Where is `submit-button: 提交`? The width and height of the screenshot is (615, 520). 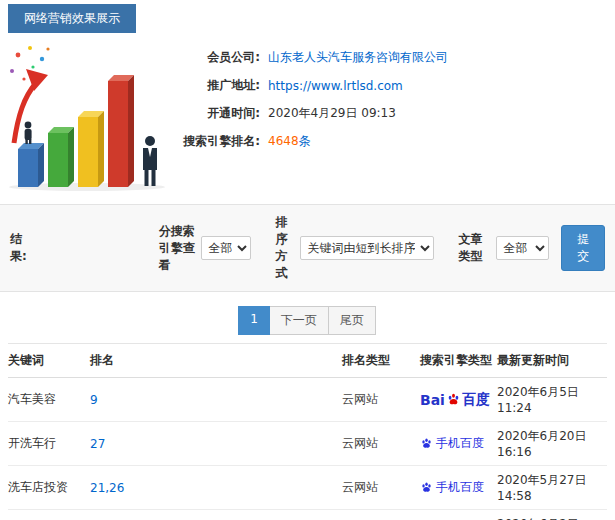 submit-button: 提交 is located at coordinates (583, 248).